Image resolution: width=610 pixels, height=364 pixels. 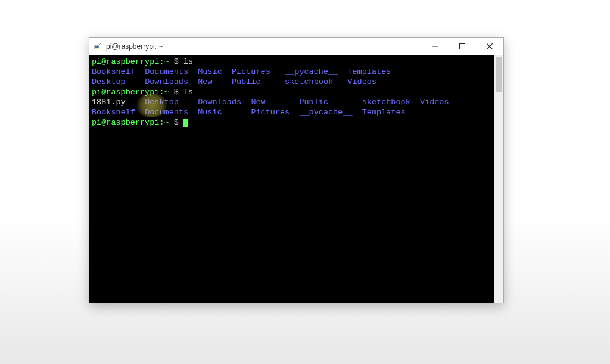 I want to click on close-button, so click(x=490, y=46).